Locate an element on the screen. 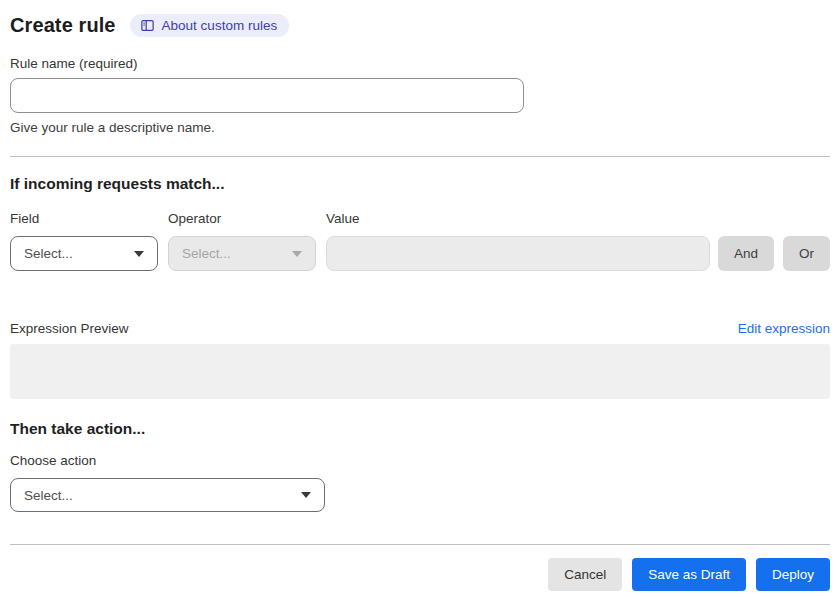  rule-name-label: Rule name (required) is located at coordinates (420, 64).